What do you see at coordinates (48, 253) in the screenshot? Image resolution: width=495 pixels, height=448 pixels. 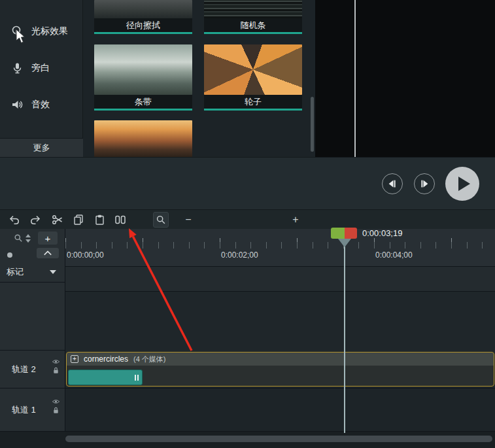 I see `chevron-up-icon` at bounding box center [48, 253].